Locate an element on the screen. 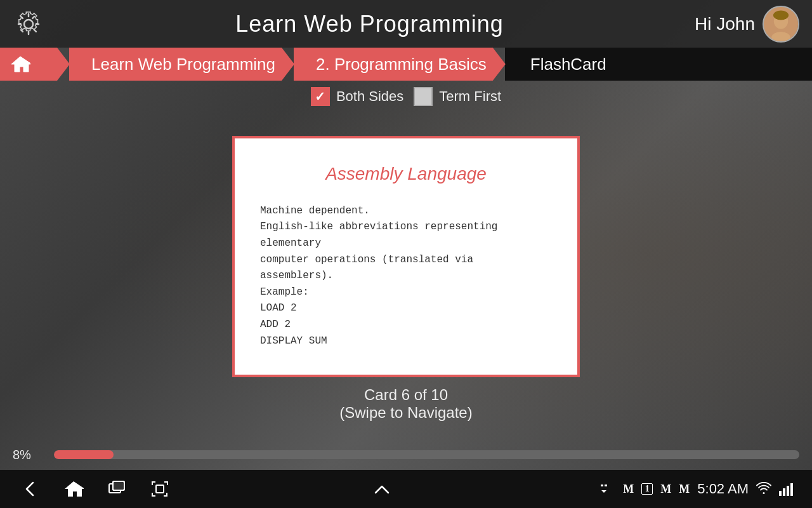 The width and height of the screenshot is (812, 508). progress-section: 8% is located at coordinates (406, 455).